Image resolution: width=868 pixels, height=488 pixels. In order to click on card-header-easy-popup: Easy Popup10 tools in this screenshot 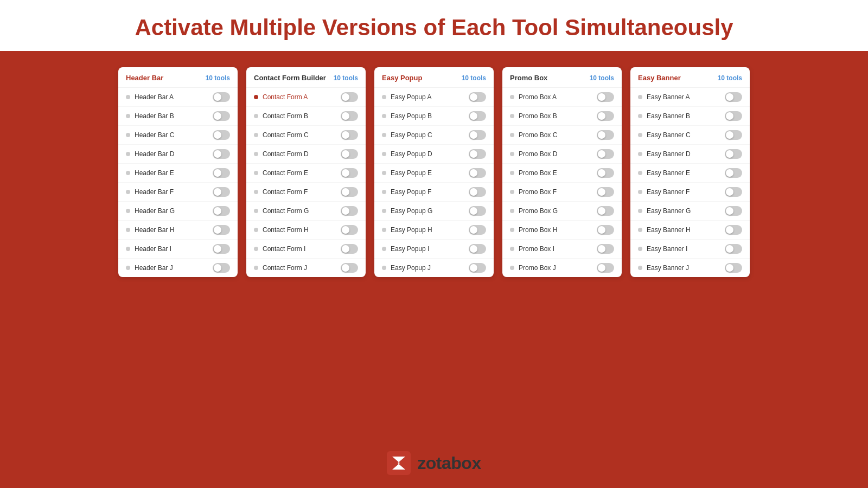, I will do `click(434, 78)`.